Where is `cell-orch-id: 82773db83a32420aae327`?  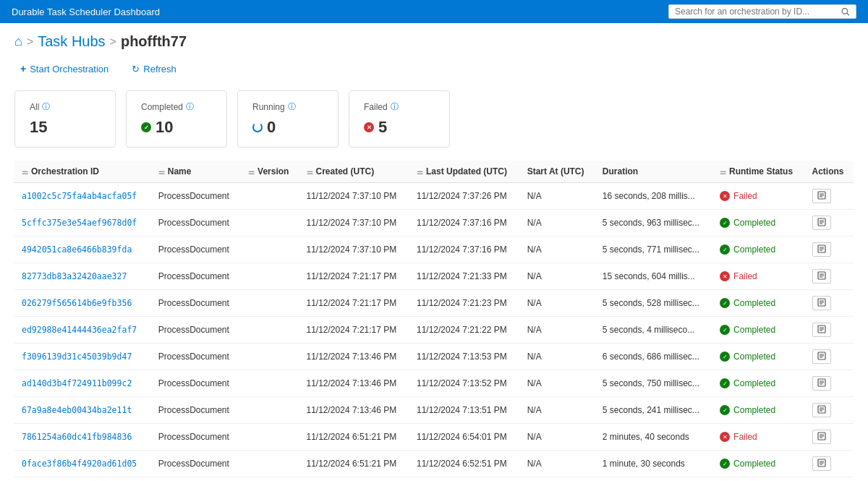
cell-orch-id: 82773db83a32420aae327 is located at coordinates (82, 276).